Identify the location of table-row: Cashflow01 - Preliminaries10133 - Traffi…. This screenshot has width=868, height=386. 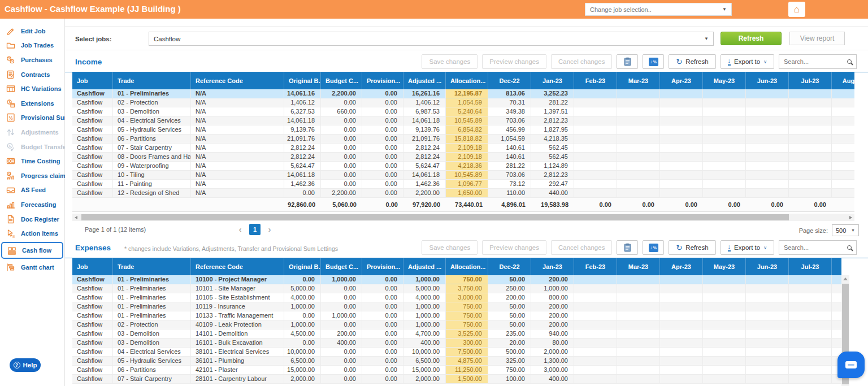
(457, 316).